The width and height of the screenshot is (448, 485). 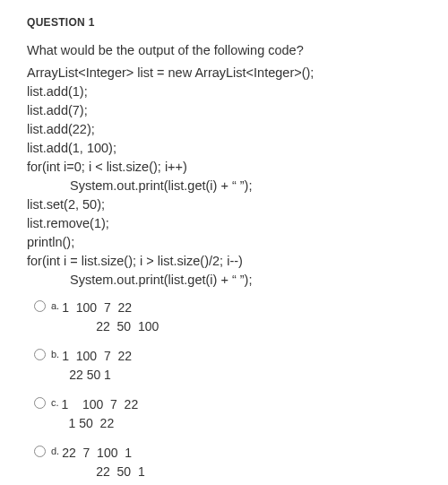 I want to click on option-d-line1: 22 7 100 1, so click(x=104, y=454).